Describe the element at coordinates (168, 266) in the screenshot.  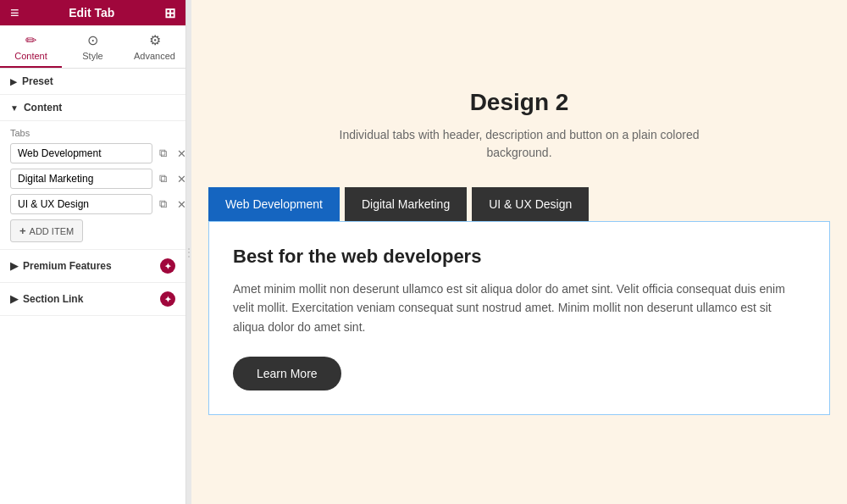
I see `premium-badge-icon: ✦` at that location.